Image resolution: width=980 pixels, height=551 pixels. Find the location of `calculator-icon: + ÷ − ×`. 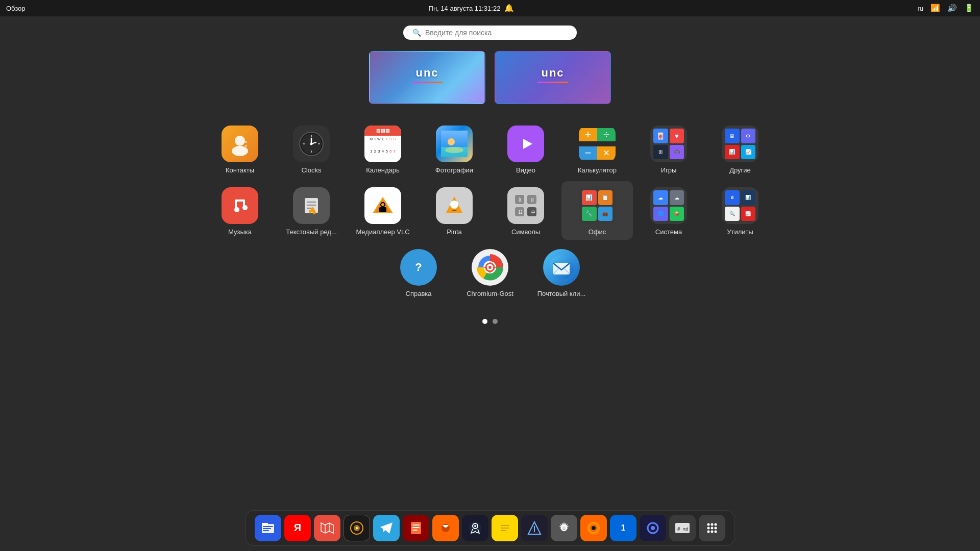

calculator-icon: + ÷ − × is located at coordinates (597, 144).